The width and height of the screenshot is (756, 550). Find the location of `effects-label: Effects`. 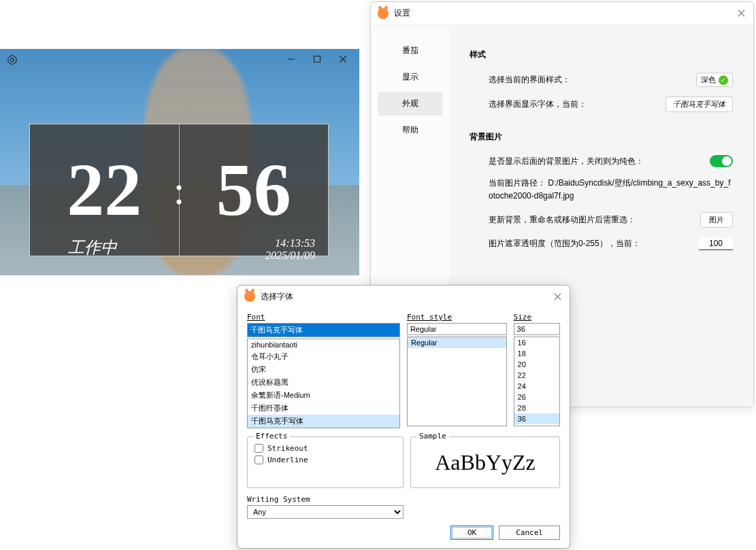

effects-label: Effects is located at coordinates (272, 436).